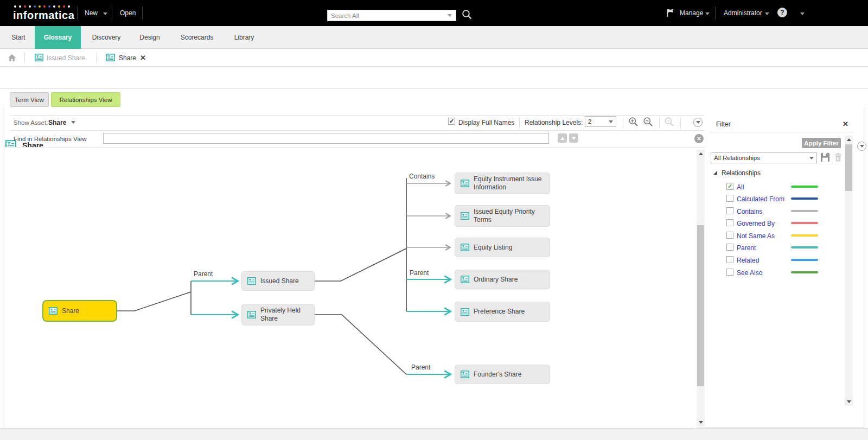 The width and height of the screenshot is (868, 440). Describe the element at coordinates (451, 122) in the screenshot. I see `display-full-names-checkbox: ✓` at that location.